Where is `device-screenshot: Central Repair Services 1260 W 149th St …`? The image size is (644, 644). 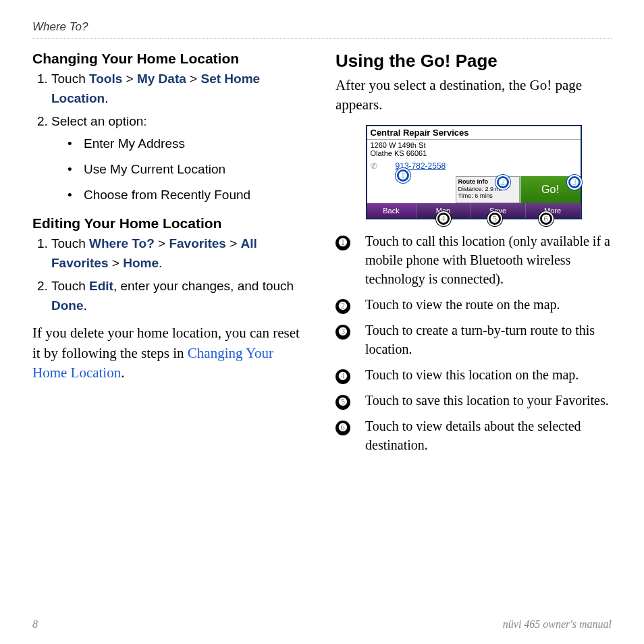 device-screenshot: Central Repair Services 1260 W 149th St … is located at coordinates (474, 172).